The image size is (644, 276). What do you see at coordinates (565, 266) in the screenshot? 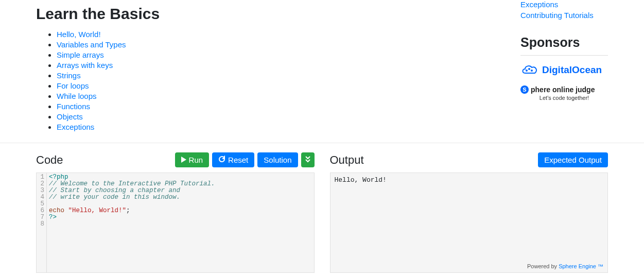
I see `powered-by: Powered by Sphere Engine ™` at bounding box center [565, 266].